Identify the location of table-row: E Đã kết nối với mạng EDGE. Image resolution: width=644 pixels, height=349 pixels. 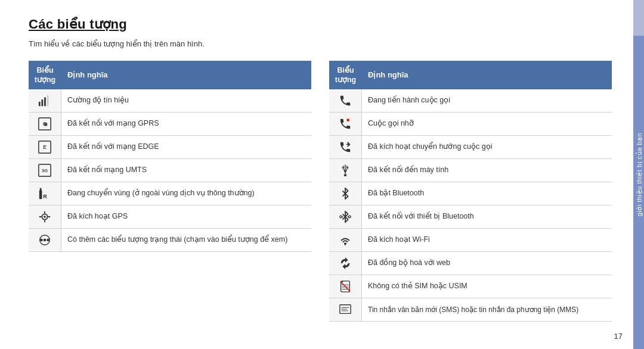
(170, 148).